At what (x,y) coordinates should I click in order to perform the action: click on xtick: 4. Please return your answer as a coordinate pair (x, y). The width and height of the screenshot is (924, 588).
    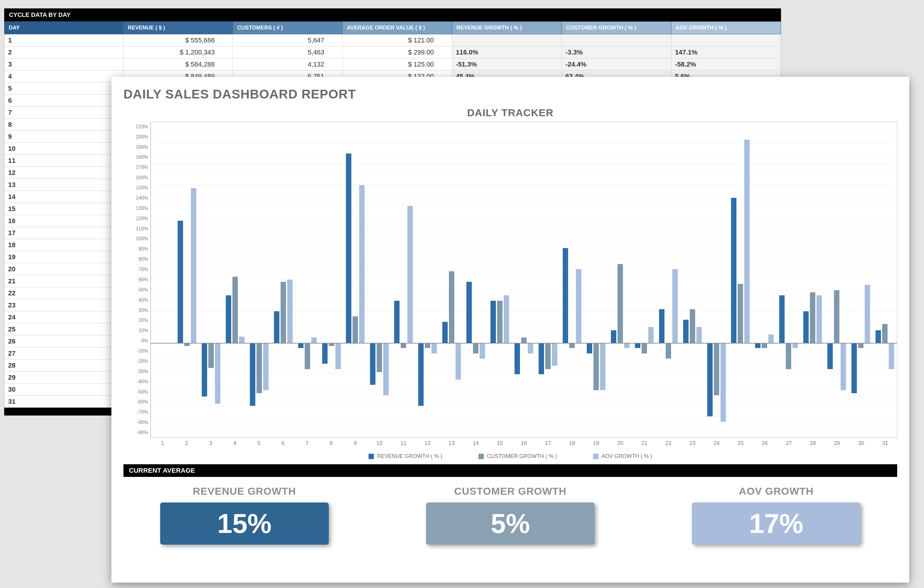
    Looking at the image, I should click on (235, 442).